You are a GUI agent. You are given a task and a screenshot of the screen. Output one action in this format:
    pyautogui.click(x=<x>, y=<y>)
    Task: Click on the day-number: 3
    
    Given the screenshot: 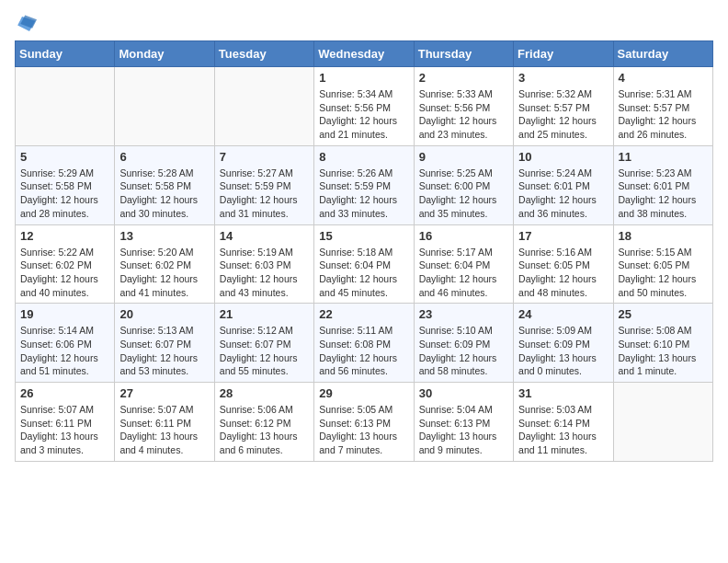 What is the action you would take?
    pyautogui.click(x=563, y=77)
    